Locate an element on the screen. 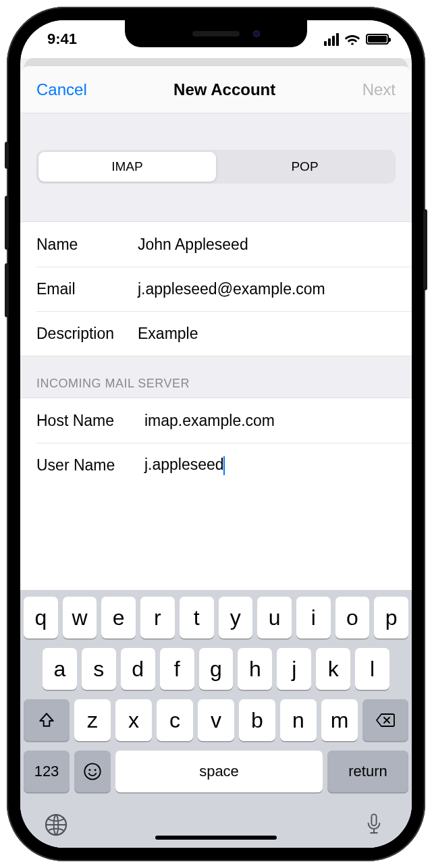 The height and width of the screenshot is (868, 432). key-v: v is located at coordinates (216, 720).